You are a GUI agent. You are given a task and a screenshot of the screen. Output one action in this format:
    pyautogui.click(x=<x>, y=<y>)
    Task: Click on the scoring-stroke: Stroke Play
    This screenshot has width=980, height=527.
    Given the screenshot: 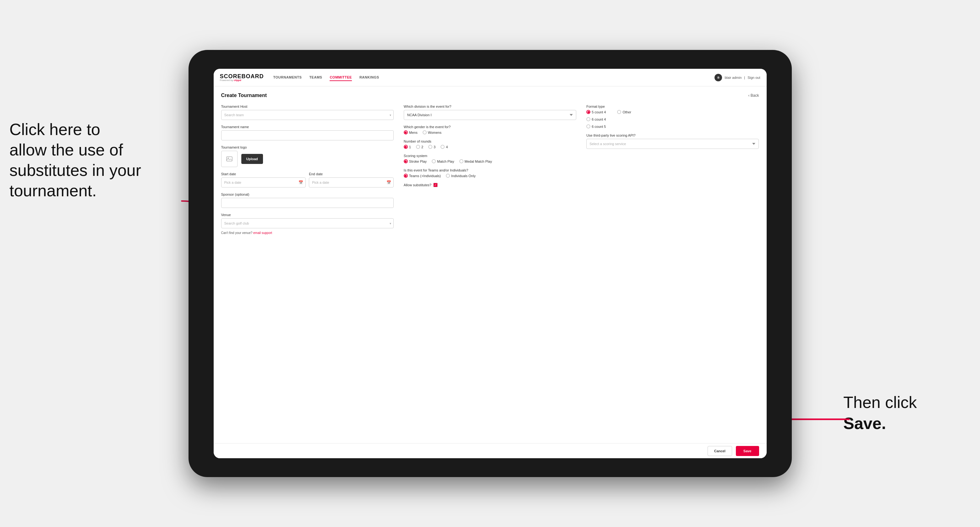 What is the action you would take?
    pyautogui.click(x=415, y=161)
    